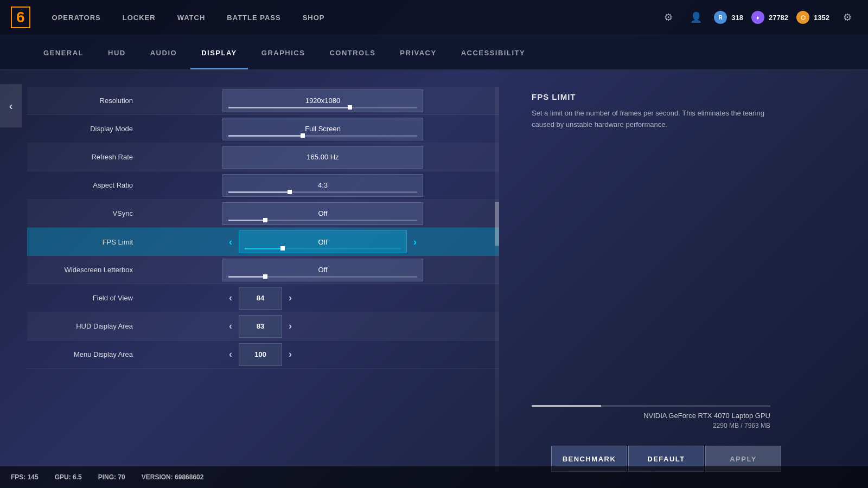 Image resolution: width=868 pixels, height=488 pixels. I want to click on label-hud-area: HUD Display Area, so click(87, 326).